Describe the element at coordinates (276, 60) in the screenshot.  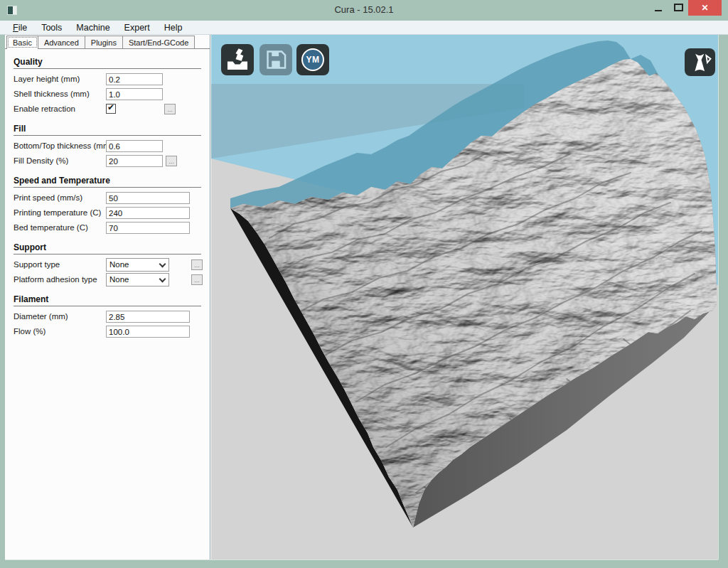
I see `save-toolpath-icon` at that location.